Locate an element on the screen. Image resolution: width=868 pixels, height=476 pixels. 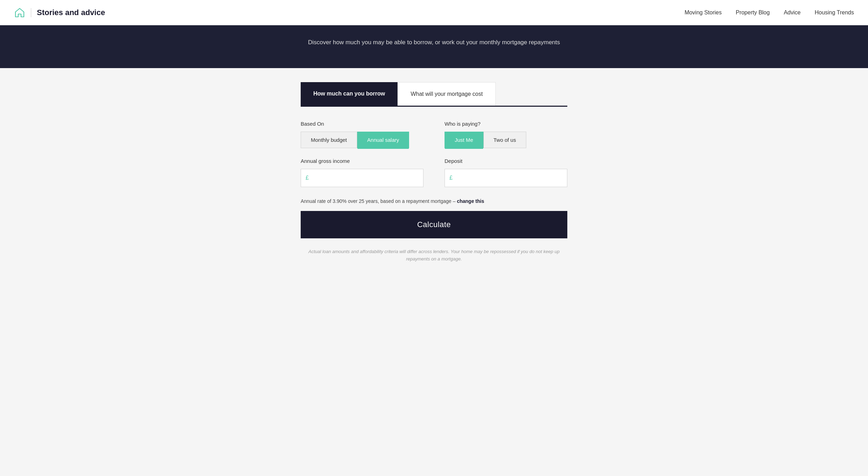
toggle-annual-salary: Annual salary is located at coordinates (383, 140).